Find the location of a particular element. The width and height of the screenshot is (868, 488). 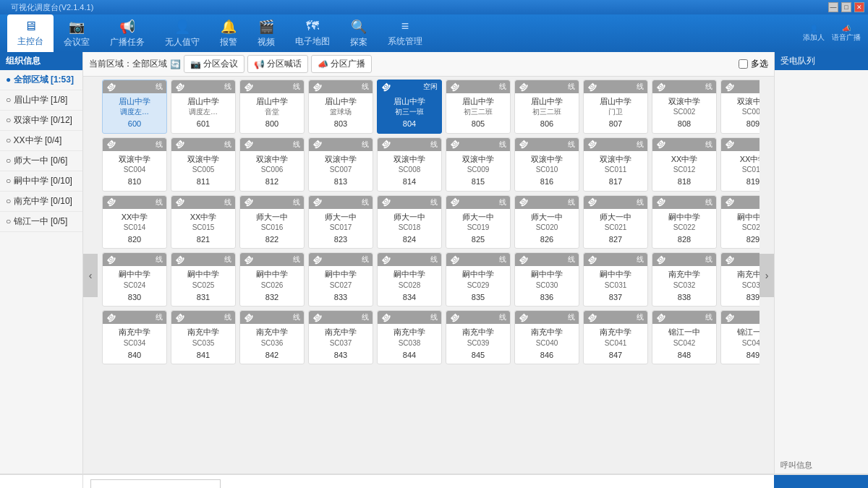

phone-sym-847: ☎ is located at coordinates (592, 318).